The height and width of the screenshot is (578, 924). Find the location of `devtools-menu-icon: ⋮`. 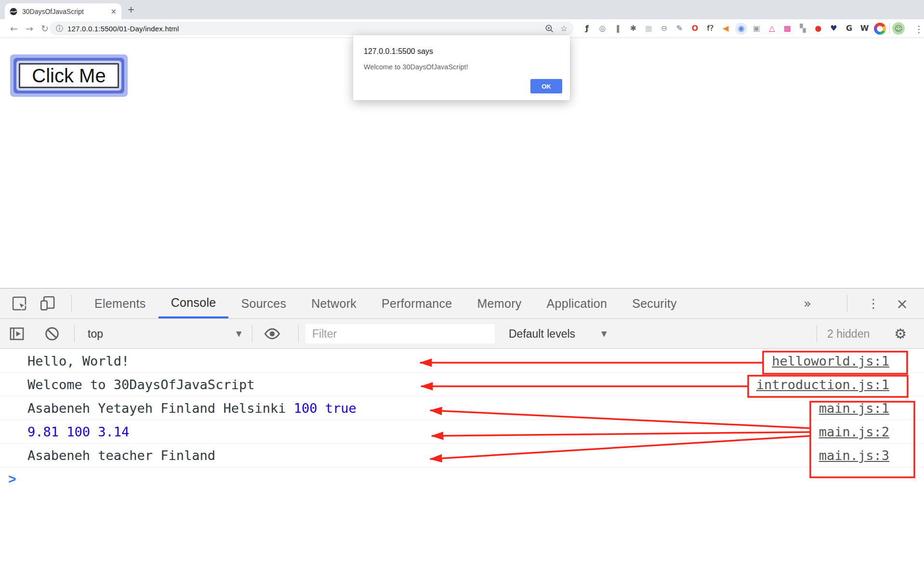

devtools-menu-icon: ⋮ is located at coordinates (873, 303).